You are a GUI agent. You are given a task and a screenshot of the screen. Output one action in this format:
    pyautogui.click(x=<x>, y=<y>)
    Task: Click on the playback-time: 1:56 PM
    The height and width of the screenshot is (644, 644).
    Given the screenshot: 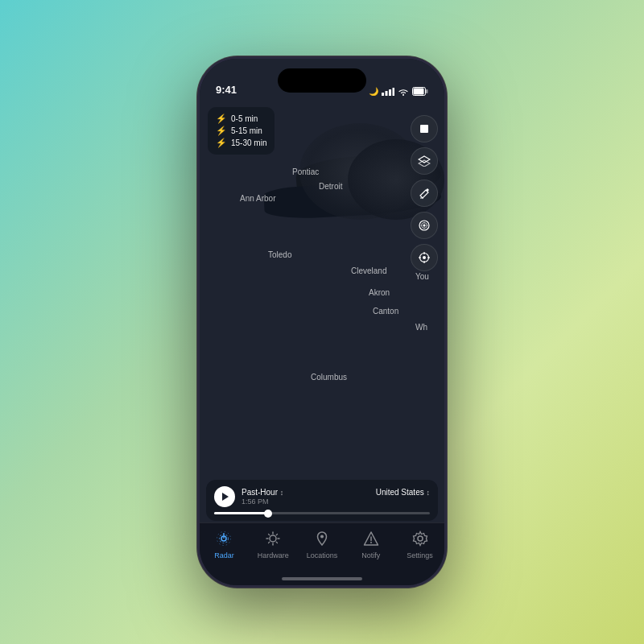 What is the action you would take?
    pyautogui.click(x=336, y=502)
    